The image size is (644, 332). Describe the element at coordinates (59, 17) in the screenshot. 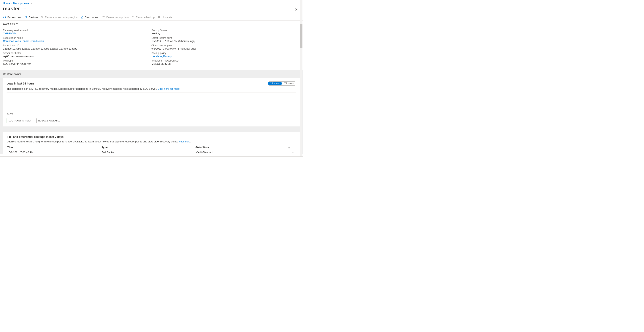

I see `restore-secondary-button: Restore to secondary region` at that location.